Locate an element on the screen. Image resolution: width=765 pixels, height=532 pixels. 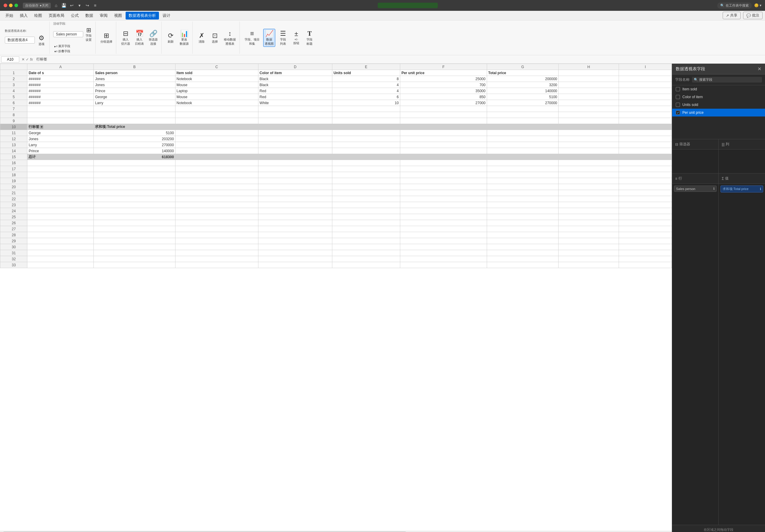
row-header-10: 10 is located at coordinates (14, 127).